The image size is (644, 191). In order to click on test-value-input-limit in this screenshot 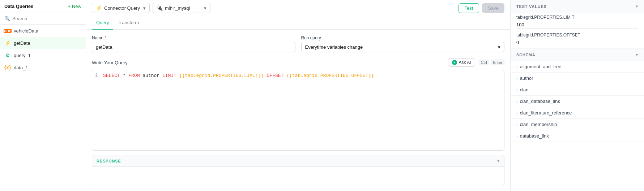, I will do `click(577, 25)`.